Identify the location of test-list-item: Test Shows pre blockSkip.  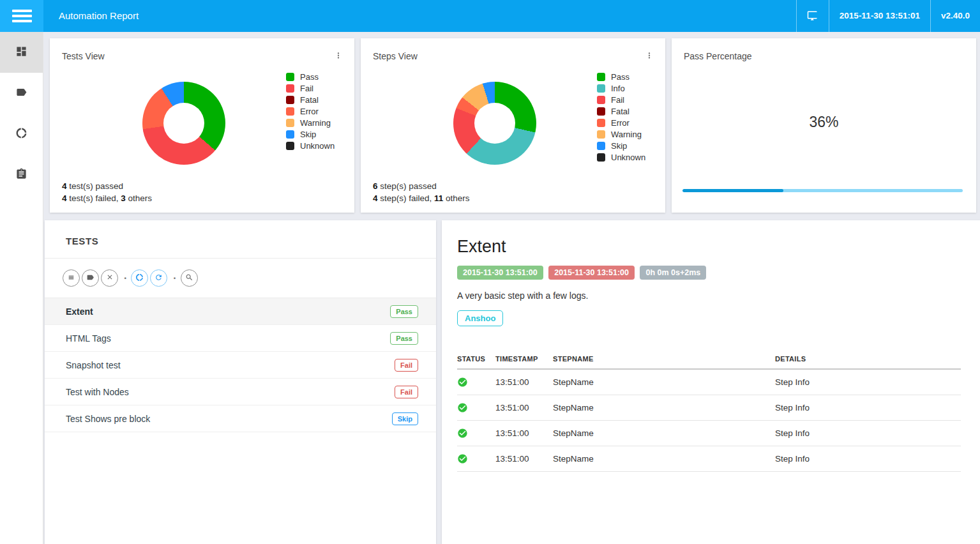
(240, 419).